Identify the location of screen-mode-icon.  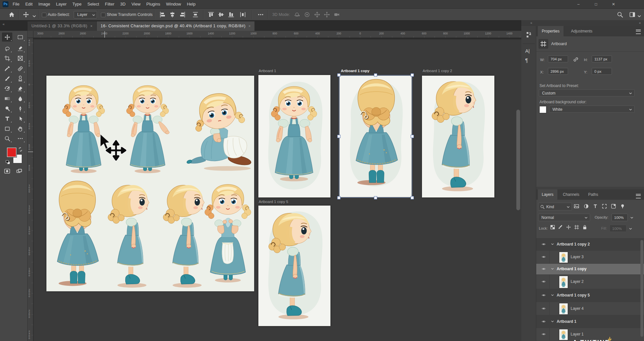
(19, 171).